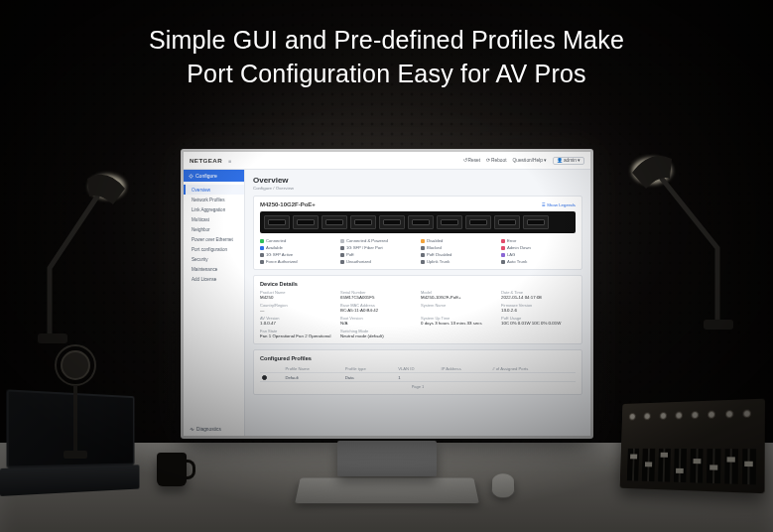  Describe the element at coordinates (280, 254) in the screenshot. I see `legend-label: 1G SFP Active` at that location.